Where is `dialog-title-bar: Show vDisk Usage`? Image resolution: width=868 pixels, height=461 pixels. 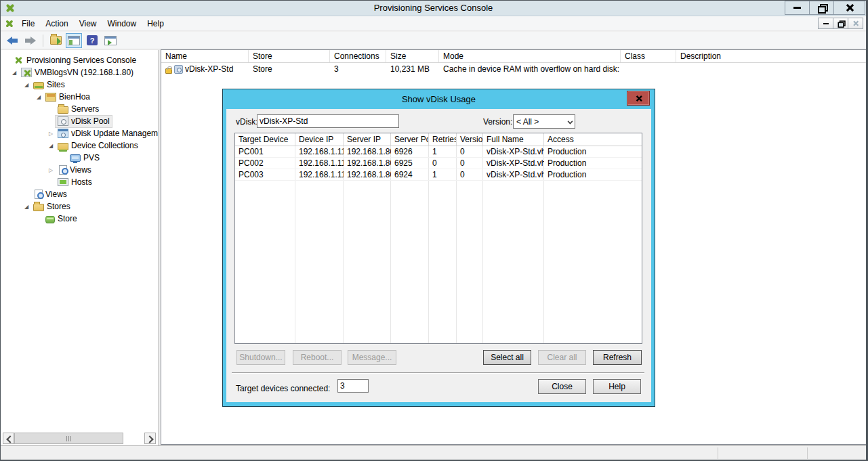 dialog-title-bar: Show vDisk Usage is located at coordinates (439, 99).